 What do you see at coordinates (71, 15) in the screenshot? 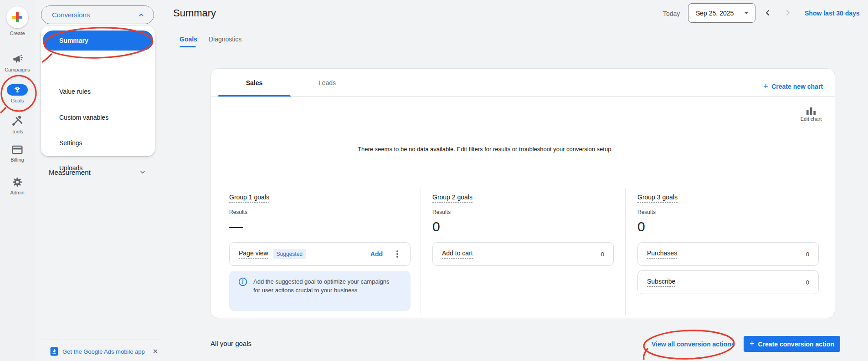
I see `conversions-selector-label: Conversions` at bounding box center [71, 15].